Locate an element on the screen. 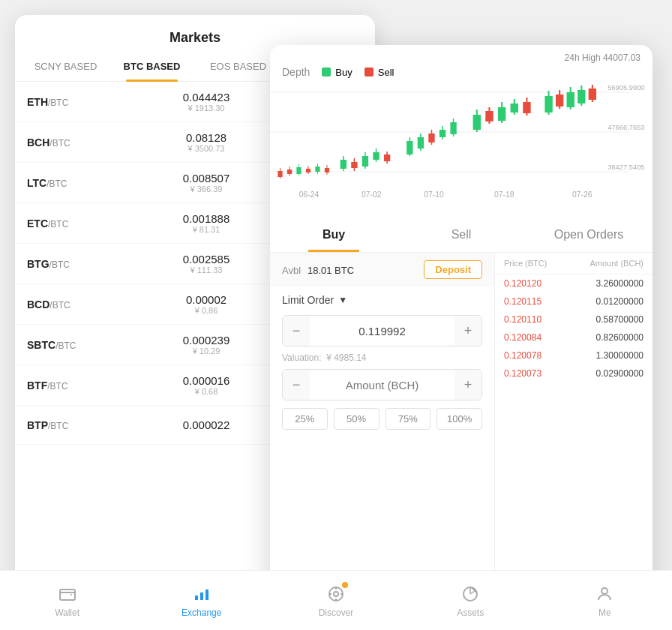 This screenshot has width=672, height=630. nav-discover: Discover is located at coordinates (336, 601).